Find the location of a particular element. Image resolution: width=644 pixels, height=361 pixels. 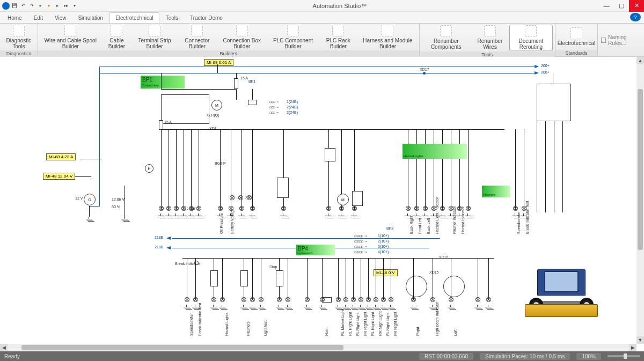

status-zoom: 100% is located at coordinates (589, 356).